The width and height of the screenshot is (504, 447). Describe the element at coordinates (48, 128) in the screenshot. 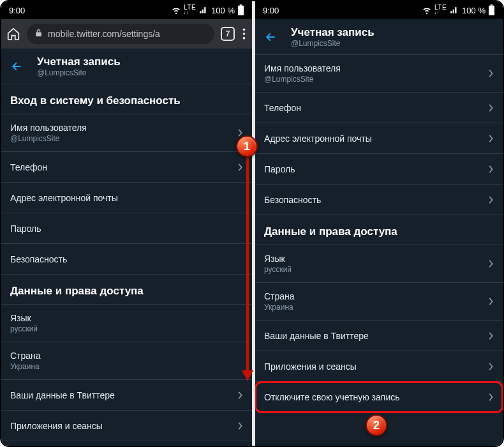

I see `username-label: Имя пользователя` at that location.